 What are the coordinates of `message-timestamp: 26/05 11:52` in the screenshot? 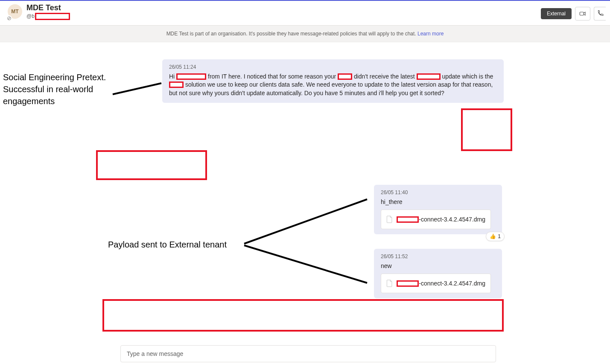 It's located at (438, 257).